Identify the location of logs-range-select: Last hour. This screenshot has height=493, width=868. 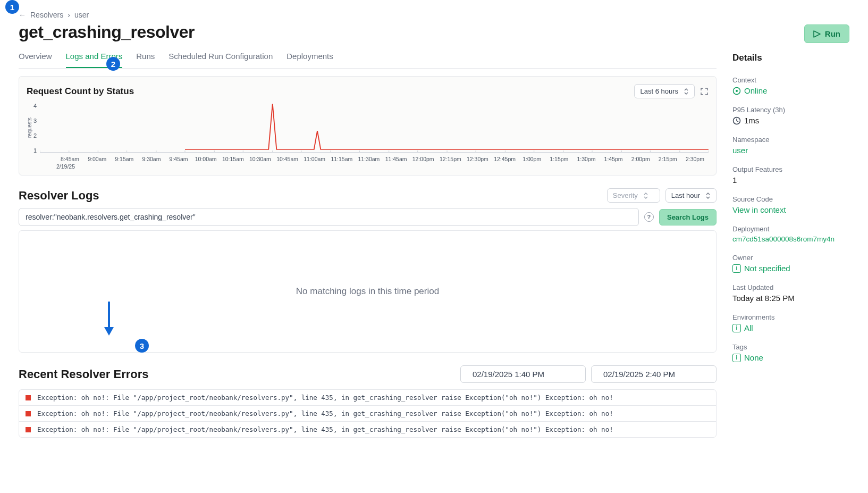
(691, 196).